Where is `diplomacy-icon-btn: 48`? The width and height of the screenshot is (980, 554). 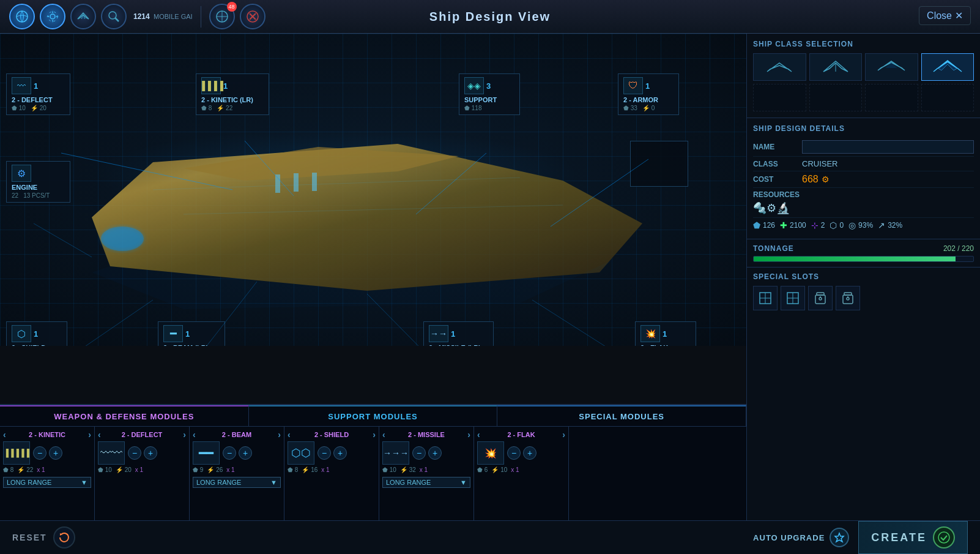 diplomacy-icon-btn: 48 is located at coordinates (222, 17).